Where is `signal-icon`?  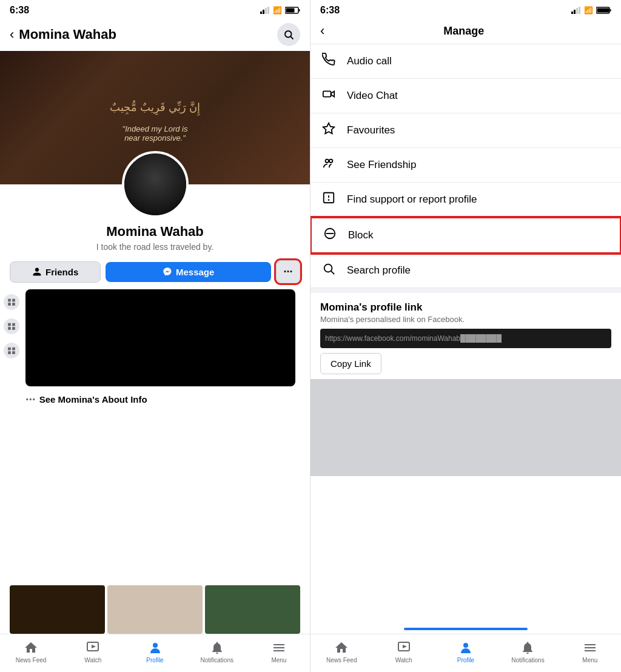 signal-icon is located at coordinates (265, 10).